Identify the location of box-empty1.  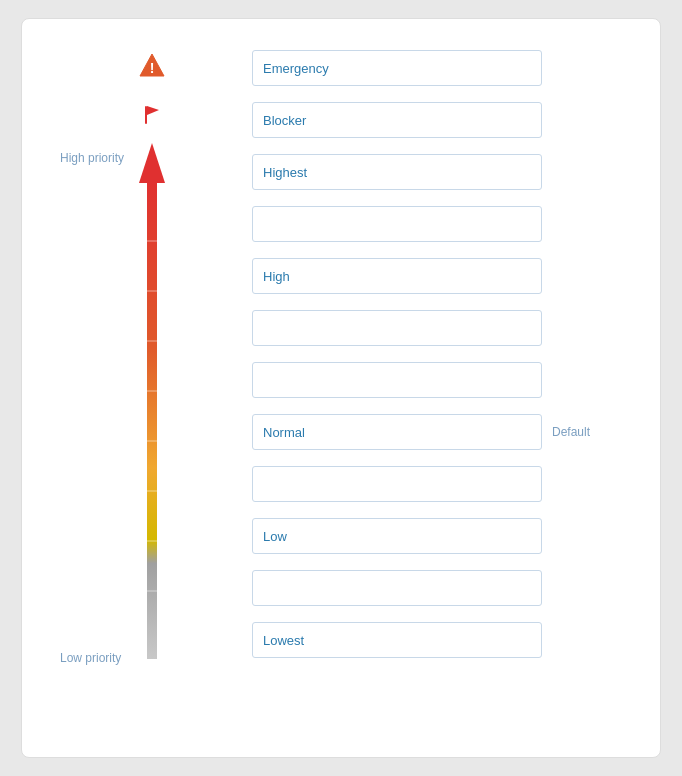
(397, 224).